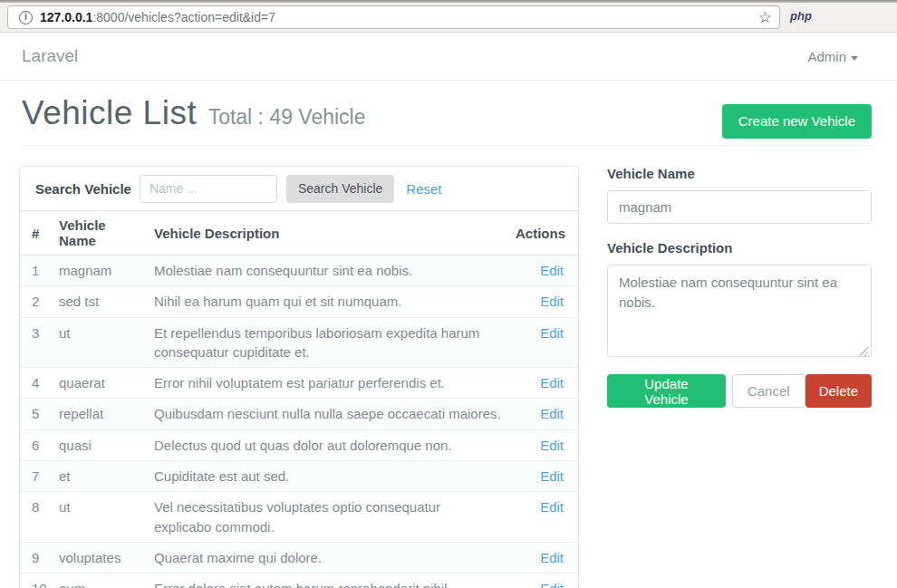 This screenshot has height=588, width=897. Describe the element at coordinates (739, 286) in the screenshot. I see `vehicle-edit-form: Vehicle Name Vehicle Description Molesti…` at that location.